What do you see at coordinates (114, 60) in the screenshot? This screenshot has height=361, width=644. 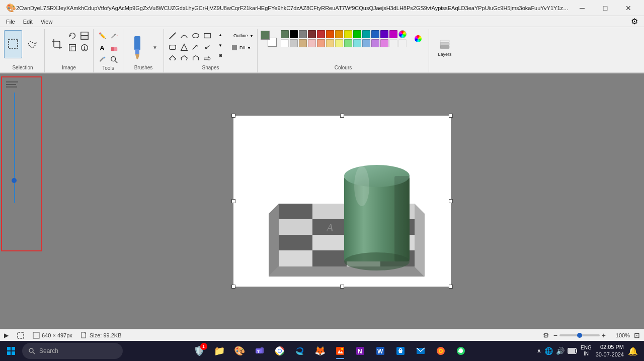 I see `magnifier-btn` at bounding box center [114, 60].